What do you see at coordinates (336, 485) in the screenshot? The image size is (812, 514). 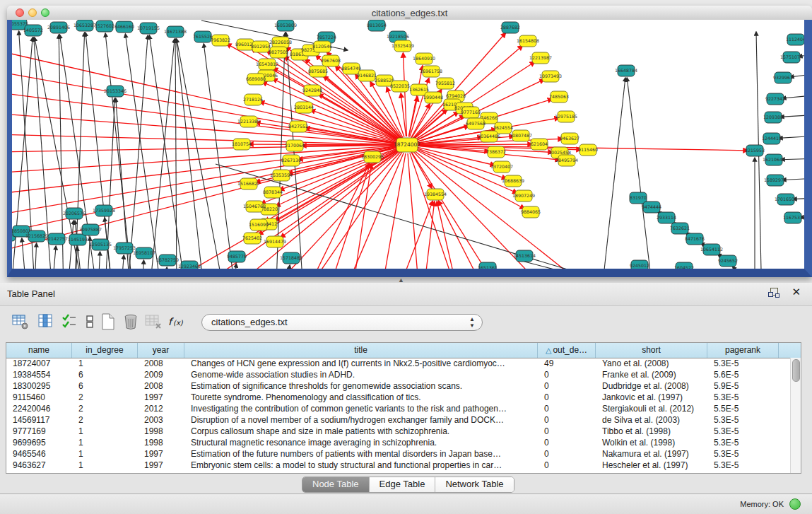 I see `tab-node-table: Node Table` at bounding box center [336, 485].